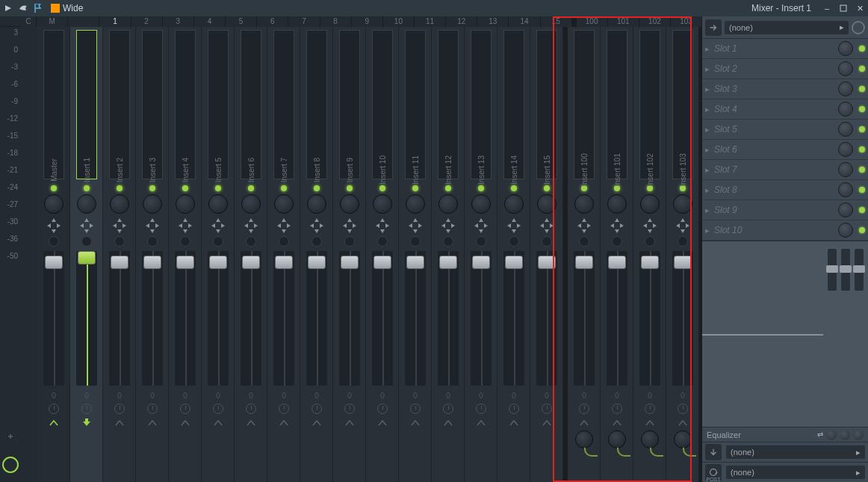 The height and width of the screenshot is (482, 868). Describe the element at coordinates (785, 49) in the screenshot. I see `effect-slot-1: ▸Slot 1` at that location.